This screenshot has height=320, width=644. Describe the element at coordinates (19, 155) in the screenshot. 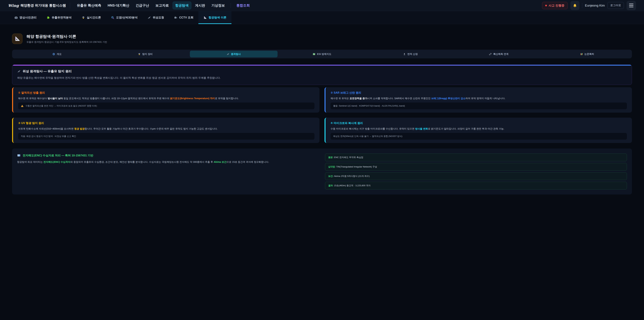

I see `open-book-icon` at that location.